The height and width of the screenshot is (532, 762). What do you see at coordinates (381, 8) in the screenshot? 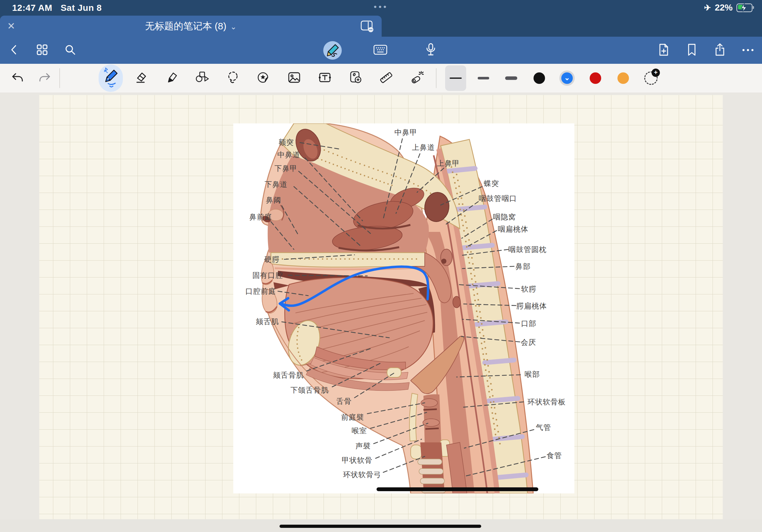
I see `status-bar: 12:47 AMSat Jun 8 ••• ✈ 22%` at bounding box center [381, 8].